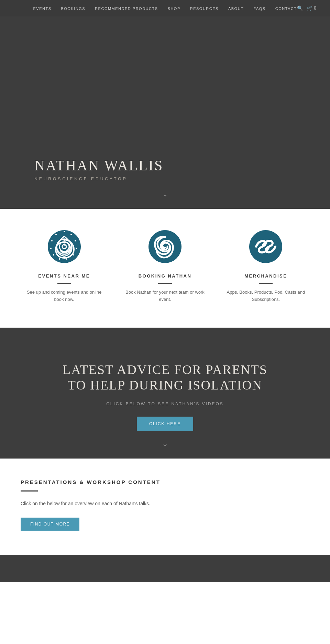 The width and height of the screenshot is (330, 644). What do you see at coordinates (236, 8) in the screenshot?
I see `nav-item-about: About` at bounding box center [236, 8].